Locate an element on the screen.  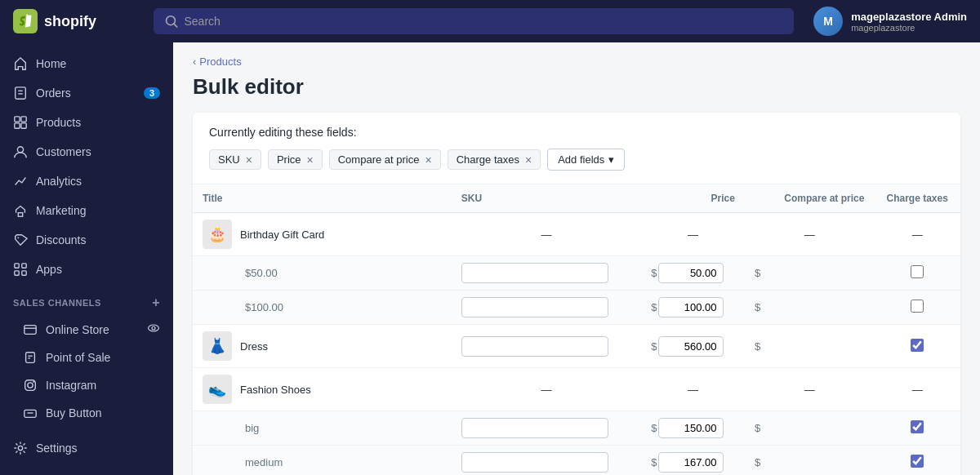
user-name: mageplazastore Admin is located at coordinates (909, 16).